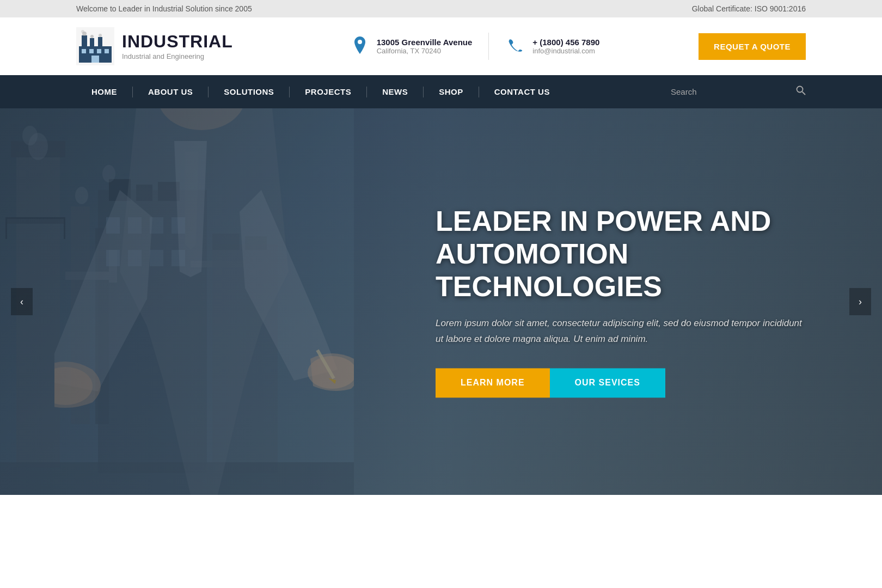  I want to click on contact-divider, so click(489, 46).